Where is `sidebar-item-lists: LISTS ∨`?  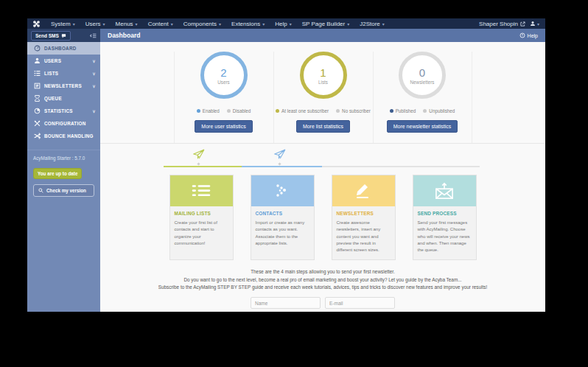
sidebar-item-lists: LISTS ∨ is located at coordinates (63, 74).